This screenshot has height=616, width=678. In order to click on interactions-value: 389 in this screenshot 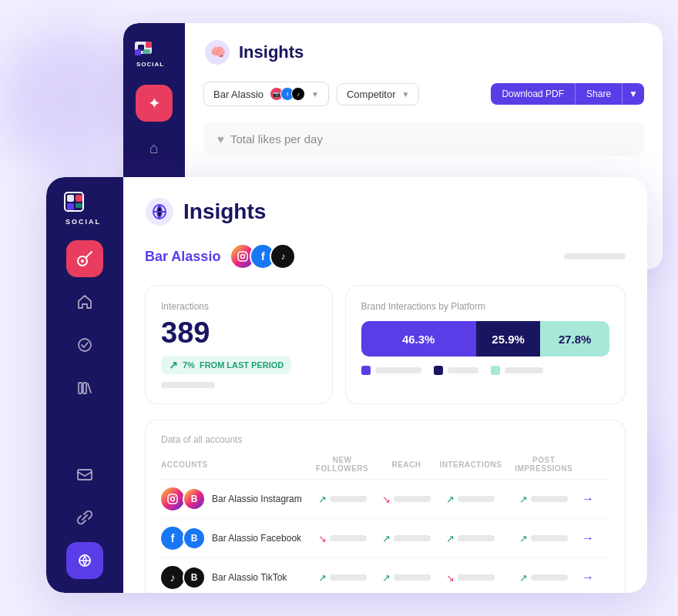, I will do `click(239, 333)`.